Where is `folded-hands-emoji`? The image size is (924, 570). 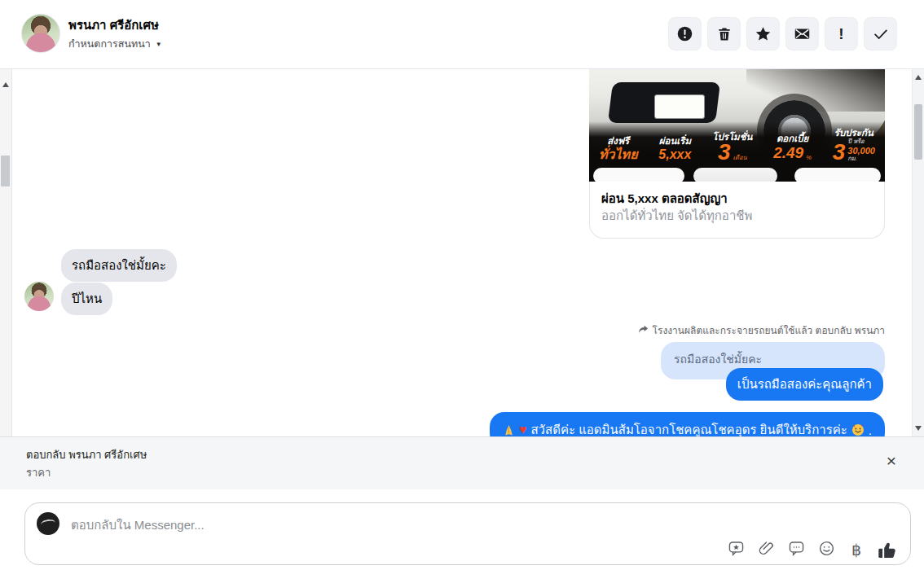
folded-hands-emoji is located at coordinates (508, 430).